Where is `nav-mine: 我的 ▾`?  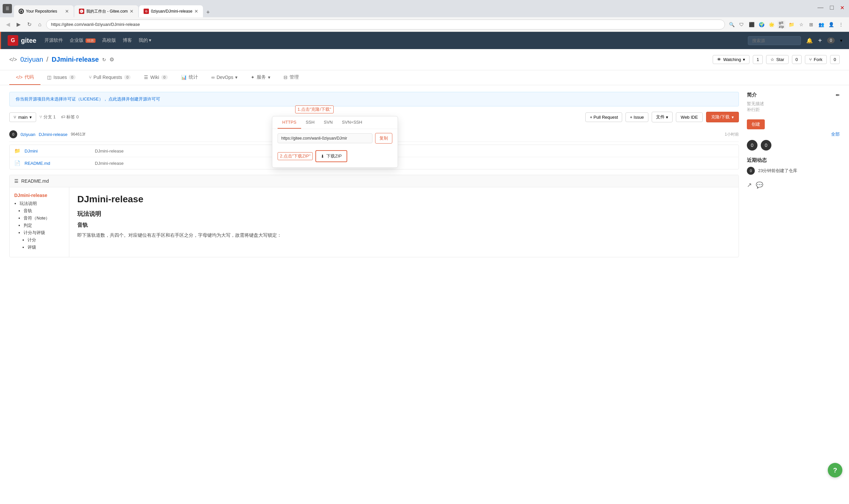
nav-mine: 我的 ▾ is located at coordinates (145, 40).